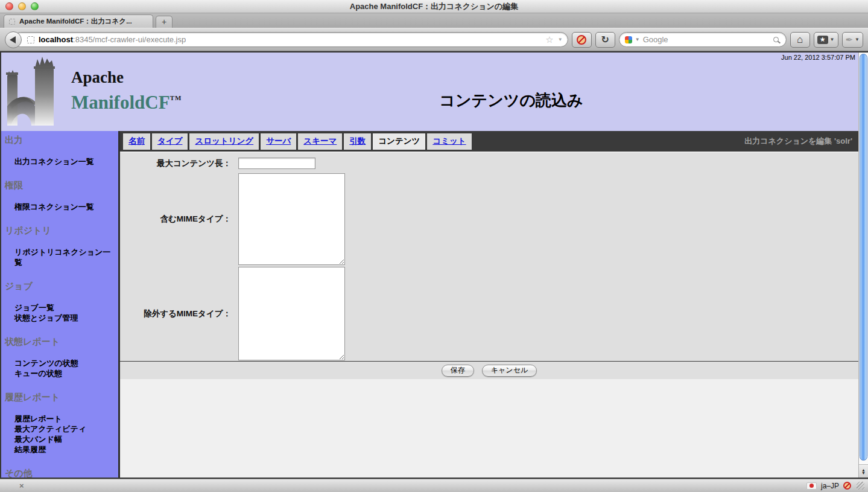  I want to click on manifoldcf-bridge-logo, so click(35, 92).